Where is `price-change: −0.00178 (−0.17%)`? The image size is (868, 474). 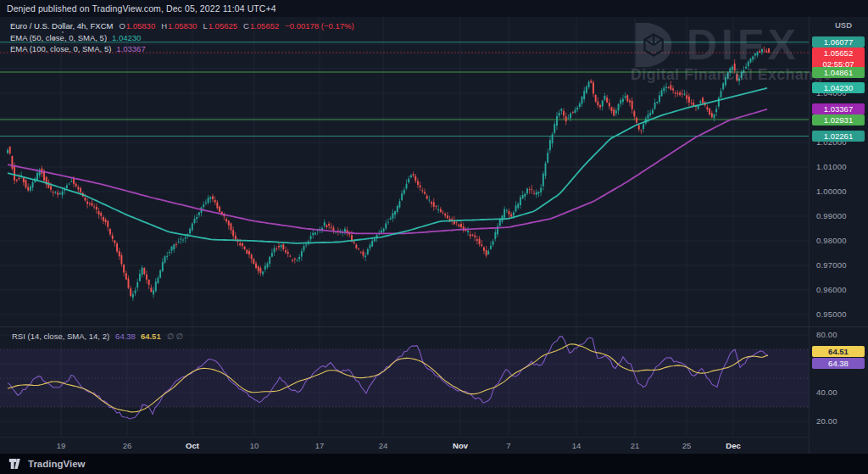 price-change: −0.00178 (−0.17%) is located at coordinates (319, 25).